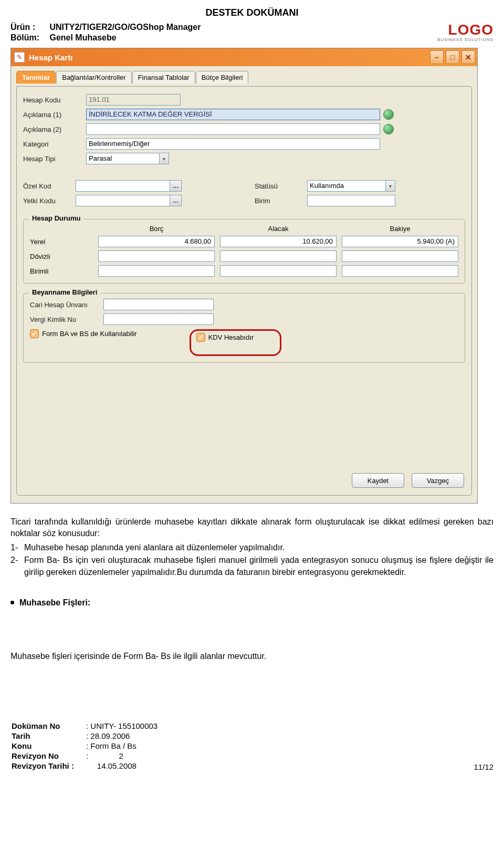  What do you see at coordinates (244, 328) in the screenshot?
I see `beyanname-group: Beyanname Bilgileri Cari Hesap Ünvanı Ve…` at bounding box center [244, 328].